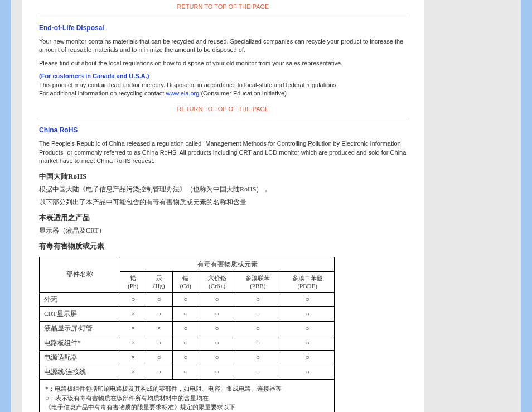 This screenshot has height=412, width=532. I want to click on rohs-intro: The People's Republic of China released …, so click(223, 152).